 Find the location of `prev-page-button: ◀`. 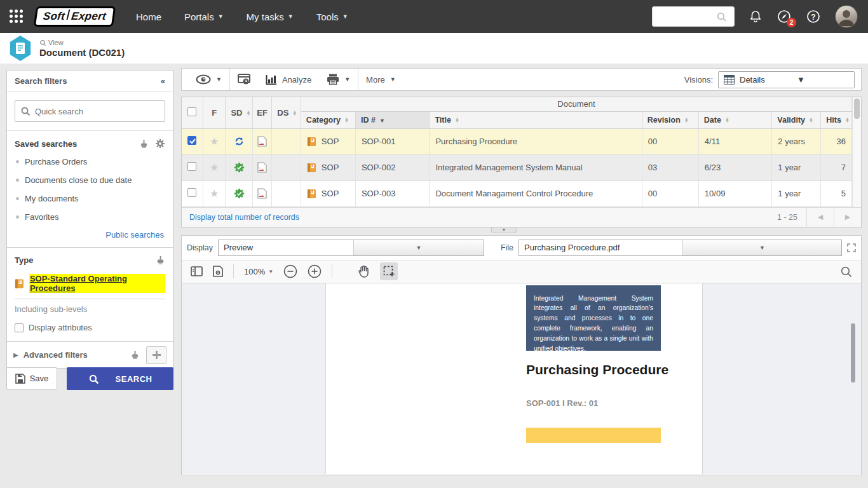

prev-page-button: ◀ is located at coordinates (820, 217).